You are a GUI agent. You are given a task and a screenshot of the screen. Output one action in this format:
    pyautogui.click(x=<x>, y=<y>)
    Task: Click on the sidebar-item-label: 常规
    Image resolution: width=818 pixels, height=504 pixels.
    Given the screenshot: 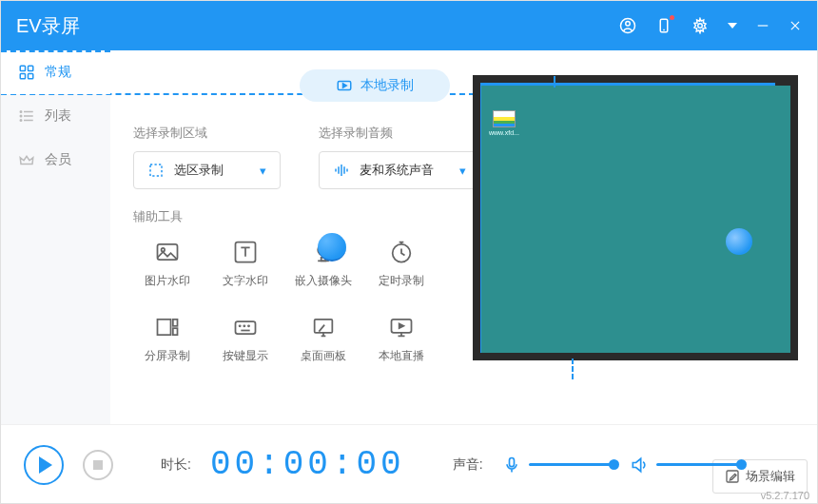 What is the action you would take?
    pyautogui.click(x=58, y=72)
    